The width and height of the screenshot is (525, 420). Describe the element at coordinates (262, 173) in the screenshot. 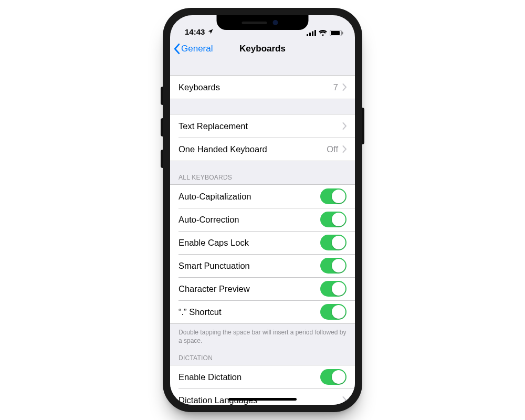

I see `section-header-all-keyboards: ALL KEYBOARDS` at that location.